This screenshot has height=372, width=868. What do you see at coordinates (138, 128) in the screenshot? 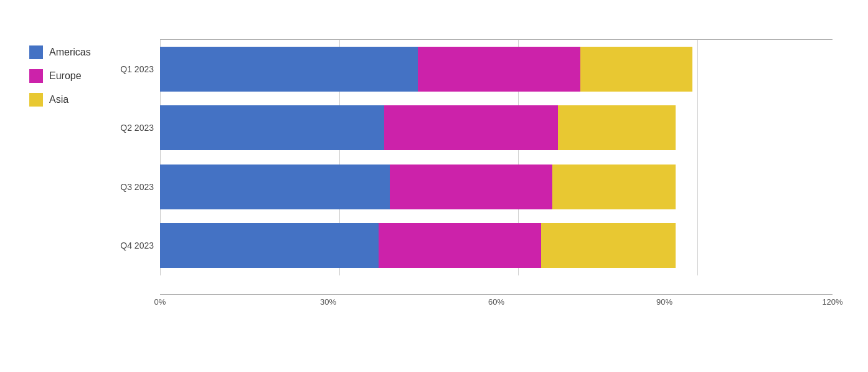
I see `bar-quarter-label: Q2 2023` at bounding box center [138, 128].